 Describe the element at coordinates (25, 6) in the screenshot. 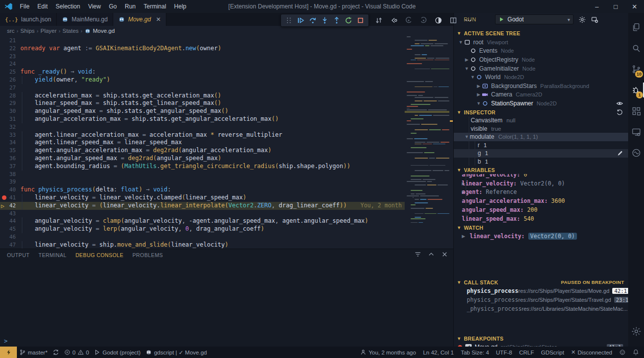

I see `menu-file: File` at that location.